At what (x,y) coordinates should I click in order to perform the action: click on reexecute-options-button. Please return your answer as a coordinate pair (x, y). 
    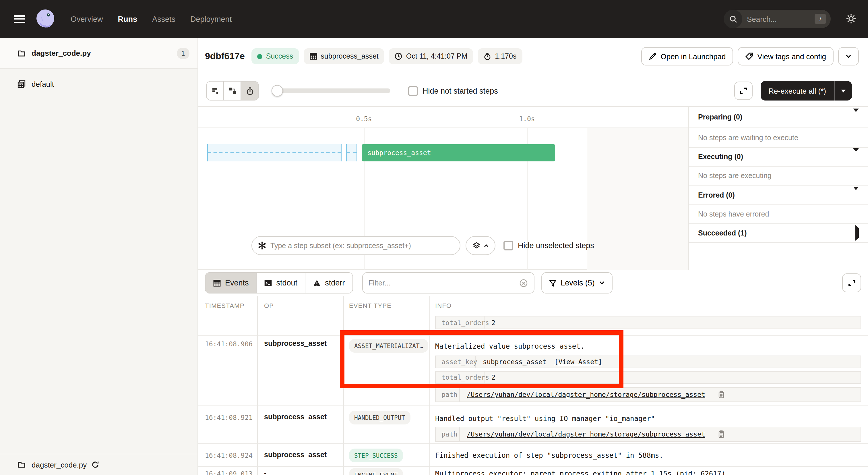
    Looking at the image, I should click on (843, 91).